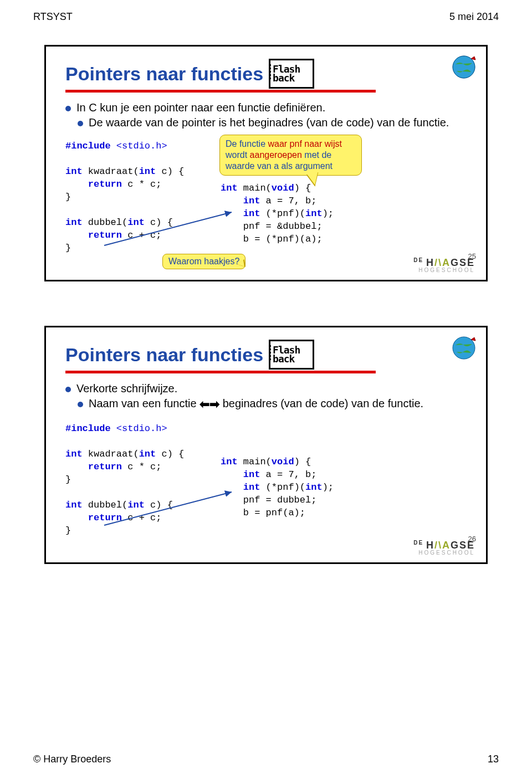 Image resolution: width=532 pixels, height=779 pixels. I want to click on footer-left: © Harry Broeders, so click(72, 759).